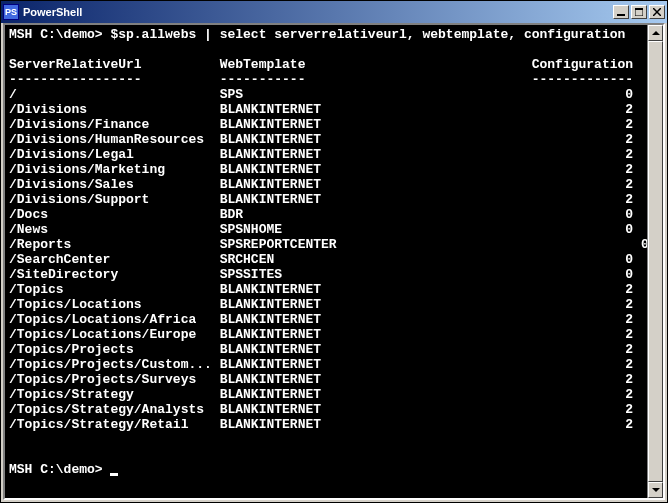 This screenshot has height=503, width=668. What do you see at coordinates (64, 470) in the screenshot?
I see `prompt-line: MSH C:\demo>` at bounding box center [64, 470].